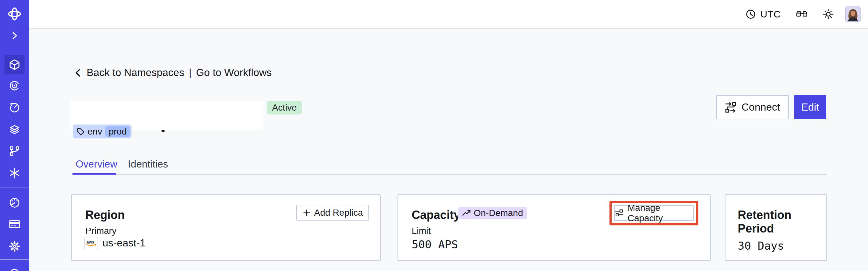  What do you see at coordinates (619, 213) in the screenshot?
I see `sliders-icon` at bounding box center [619, 213].